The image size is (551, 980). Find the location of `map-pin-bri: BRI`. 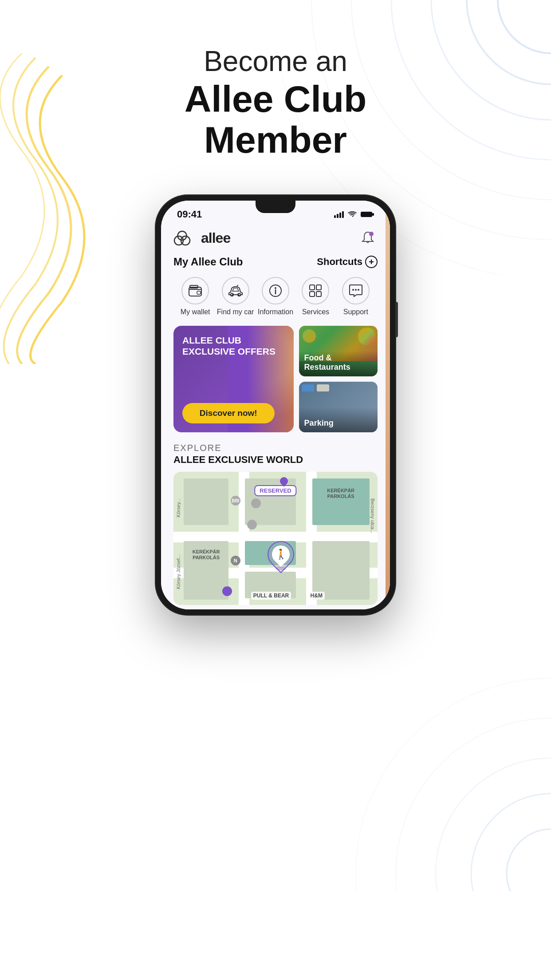

map-pin-bri: BRI is located at coordinates (236, 501).